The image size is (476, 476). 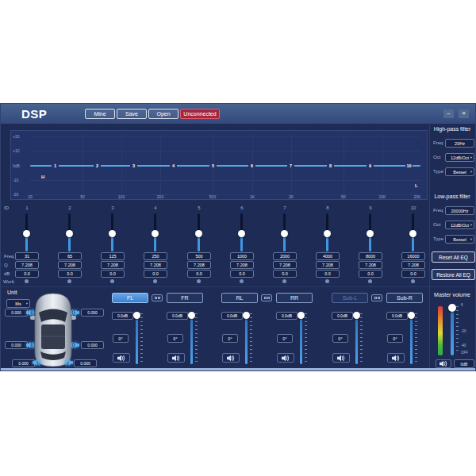 I want to click on lp-oct-select: 12dB/Oct ▾, so click(x=460, y=225).